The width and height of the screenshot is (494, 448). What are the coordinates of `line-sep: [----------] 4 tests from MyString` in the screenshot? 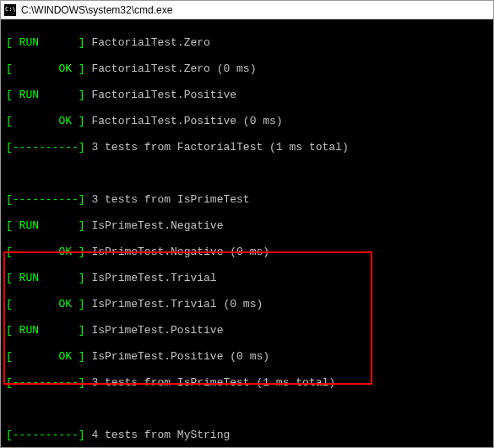 It's located at (247, 435).